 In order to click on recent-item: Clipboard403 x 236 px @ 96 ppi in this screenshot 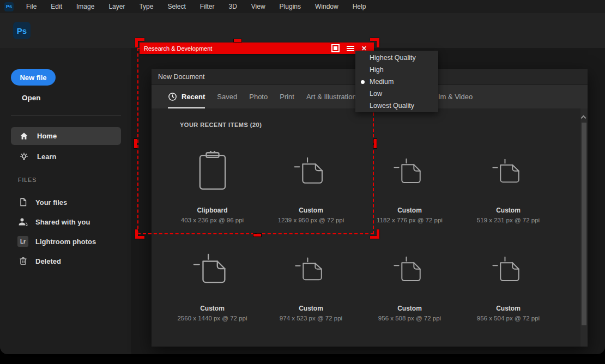, I will do `click(213, 193)`.